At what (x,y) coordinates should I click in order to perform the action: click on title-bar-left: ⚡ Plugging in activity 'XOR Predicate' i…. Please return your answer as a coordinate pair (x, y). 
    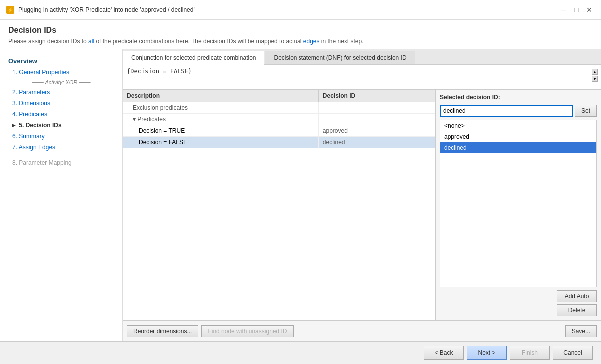
    Looking at the image, I should click on (101, 10).